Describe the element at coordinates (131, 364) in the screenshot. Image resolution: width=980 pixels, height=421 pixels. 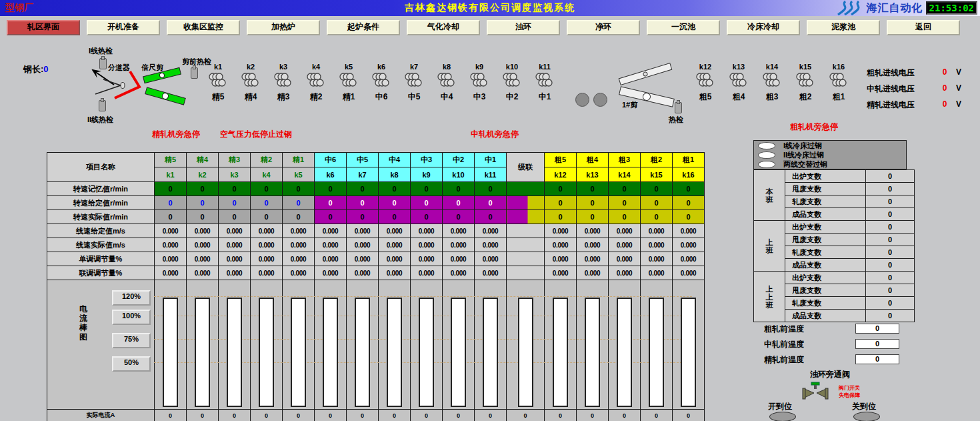
I see `scale-button-50: 50%` at that location.